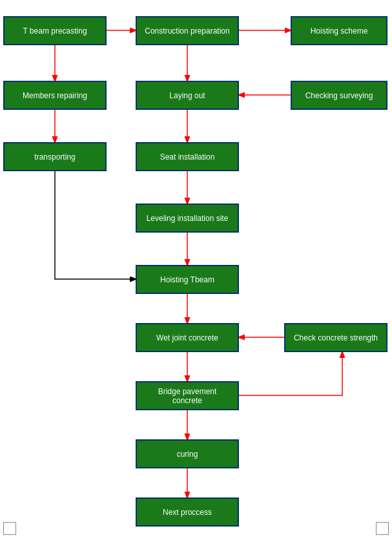 The image size is (392, 544). Describe the element at coordinates (10, 528) in the screenshot. I see `corner-mark-bottom-left` at that location.